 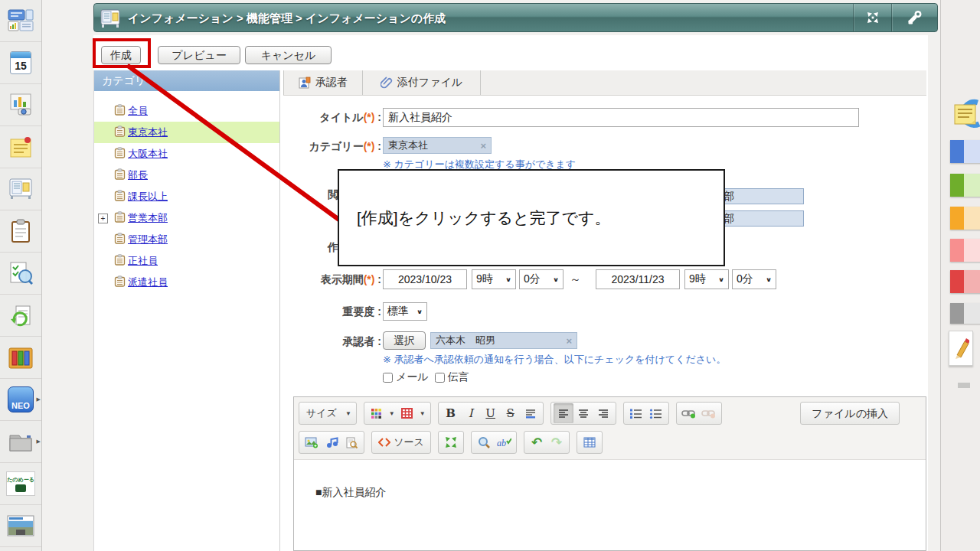 What do you see at coordinates (656, 413) in the screenshot?
I see `bullet-list-button` at bounding box center [656, 413].